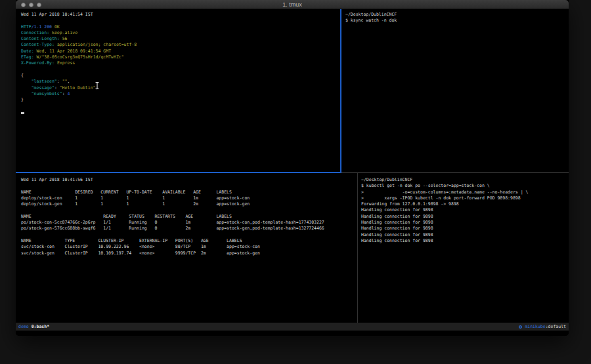 Image resolution: width=591 pixels, height=364 pixels. Describe the element at coordinates (39, 5) in the screenshot. I see `zoom-button` at that location.